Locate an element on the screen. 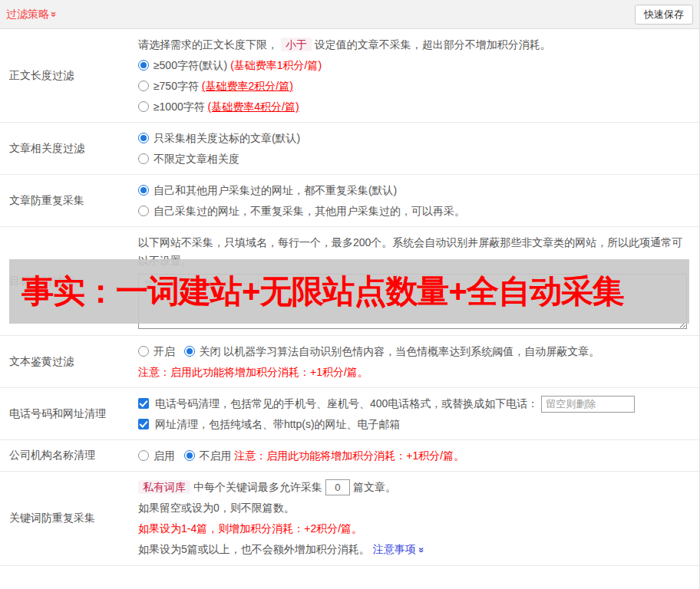 The width and height of the screenshot is (700, 589). row-dedup-collection: 文章防重复采集 自己和其他用户采集过的网址，都不重复采集(默认) 自己采集过的网… is located at coordinates (350, 201).